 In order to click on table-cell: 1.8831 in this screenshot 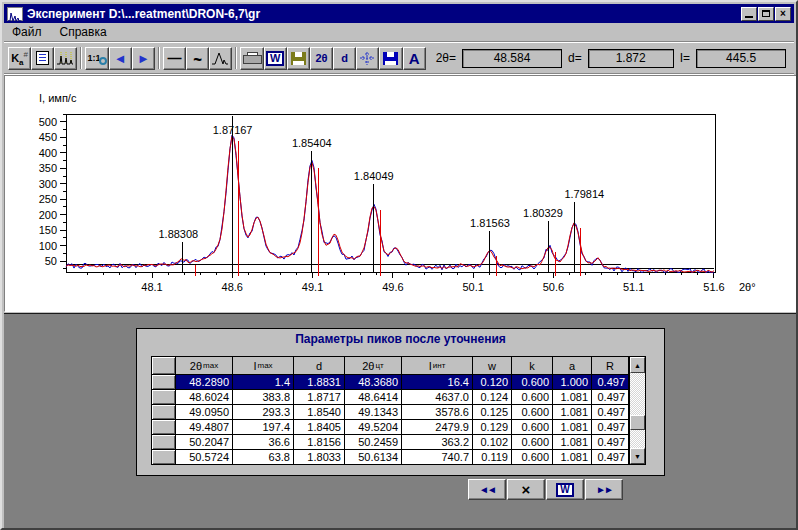, I will do `click(319, 382)`.